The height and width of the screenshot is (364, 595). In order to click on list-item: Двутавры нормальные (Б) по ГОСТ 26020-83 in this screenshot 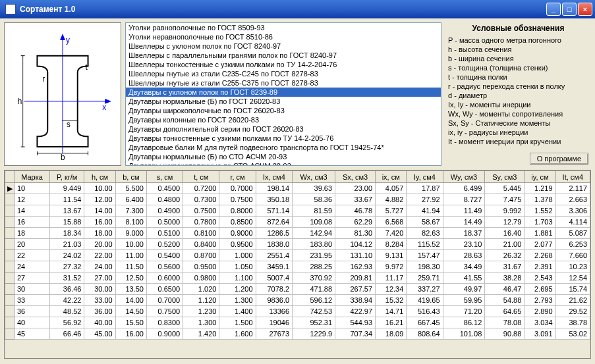, I will do `click(283, 101)`.